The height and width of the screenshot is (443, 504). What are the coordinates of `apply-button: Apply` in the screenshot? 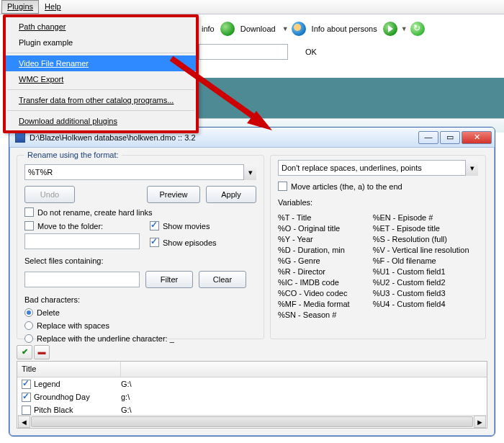 It's located at (231, 194).